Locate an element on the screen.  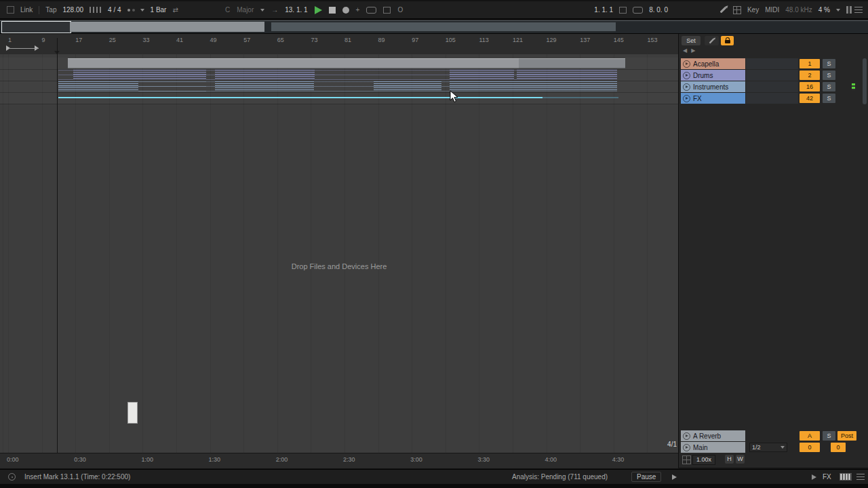
midi-map-button: MIDI is located at coordinates (772, 9).